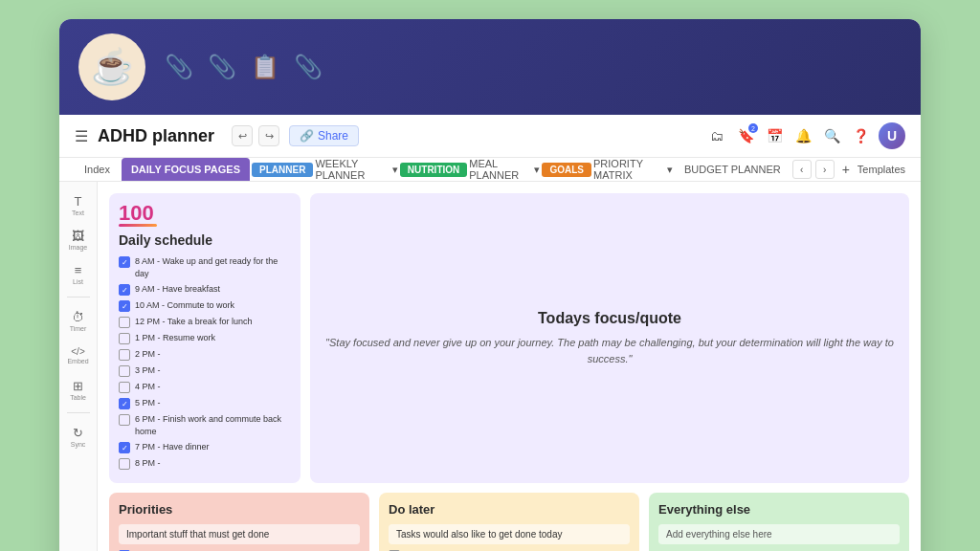  Describe the element at coordinates (81, 136) in the screenshot. I see `menu-icon: ☰` at that location.